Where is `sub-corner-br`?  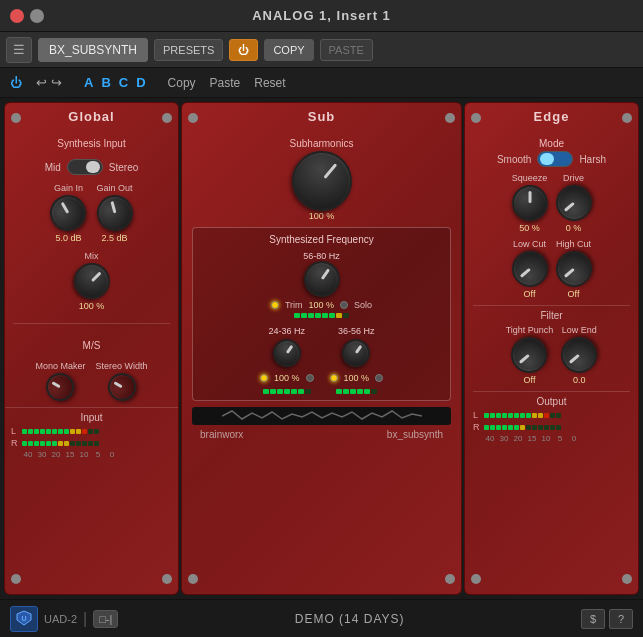 sub-corner-br is located at coordinates (450, 579).